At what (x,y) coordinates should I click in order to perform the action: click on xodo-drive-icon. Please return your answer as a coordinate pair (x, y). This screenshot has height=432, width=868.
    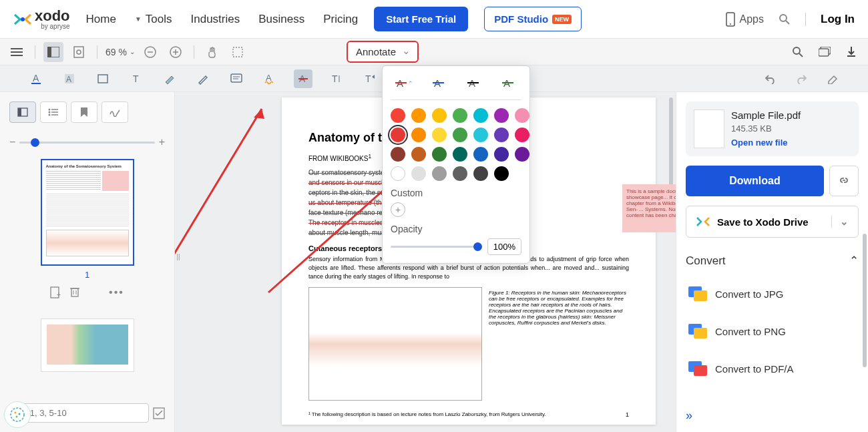
    Looking at the image, I should click on (703, 222).